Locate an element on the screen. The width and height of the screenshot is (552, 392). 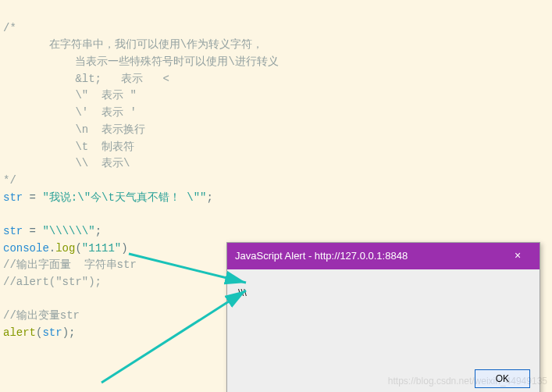
code-string: "我说:\"今\t天气真不错！ \"" is located at coordinates (124, 198).